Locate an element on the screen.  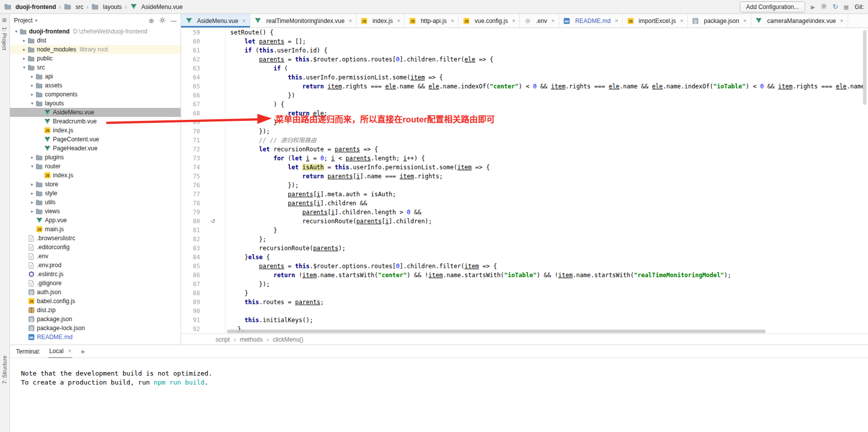
tree-item-auth-json: {}auth.json is located at coordinates (95, 292).